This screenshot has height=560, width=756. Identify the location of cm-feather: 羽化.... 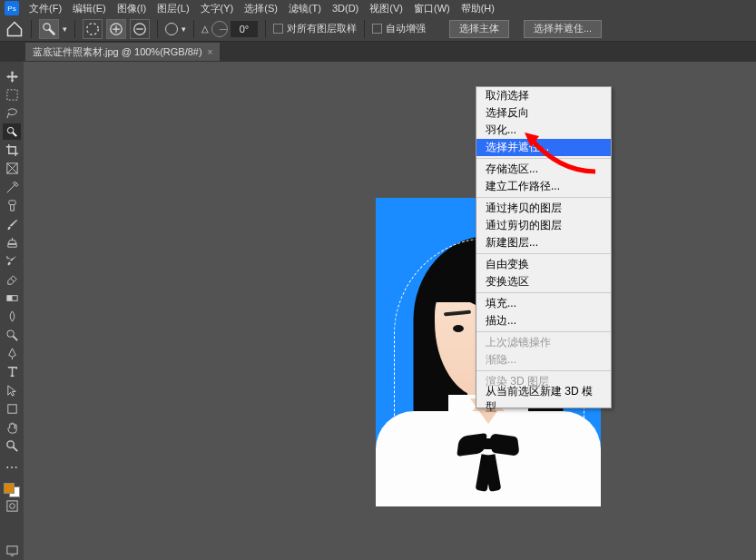
(544, 131).